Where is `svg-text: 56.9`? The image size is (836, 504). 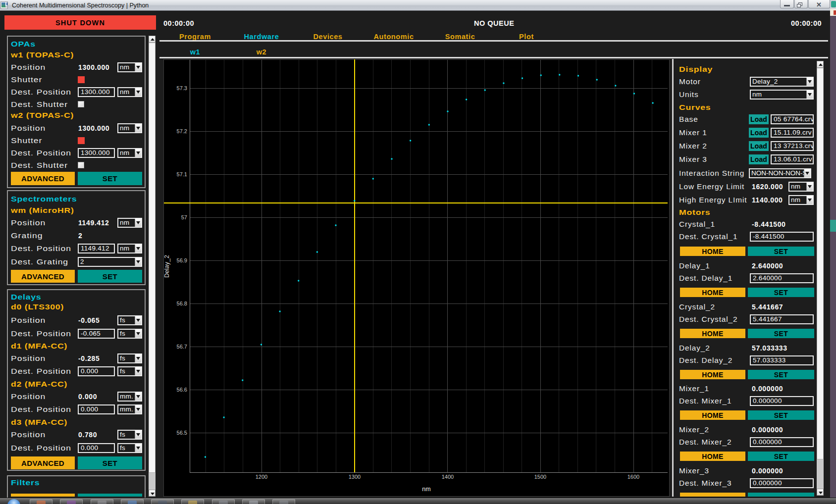 svg-text: 56.9 is located at coordinates (182, 260).